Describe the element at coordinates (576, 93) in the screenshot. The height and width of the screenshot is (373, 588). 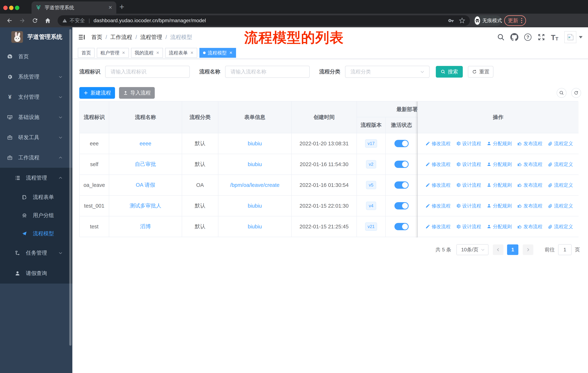
I see `refresh-button` at that location.